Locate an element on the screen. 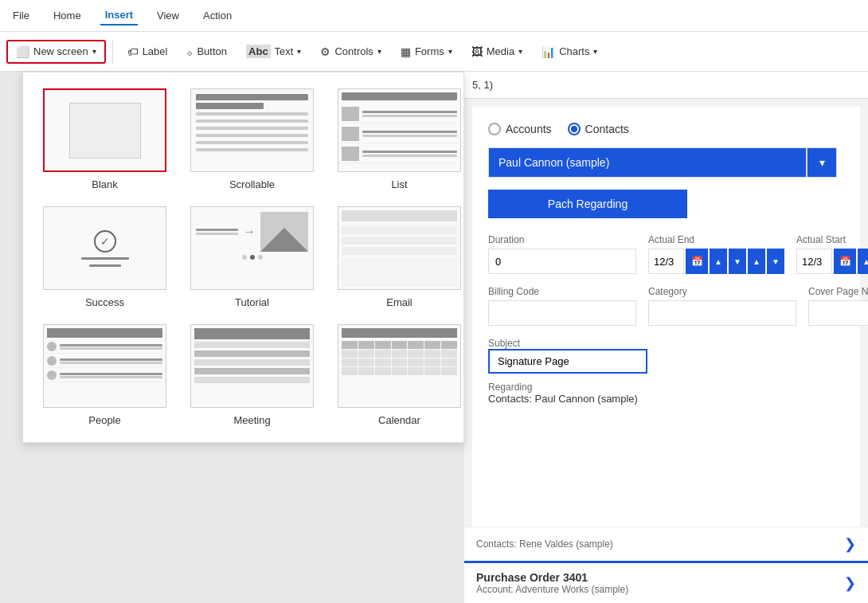 The image size is (868, 603). actual-end-field: Actual End 📅 ▲ ▼ ▲ ▼ is located at coordinates (717, 254).